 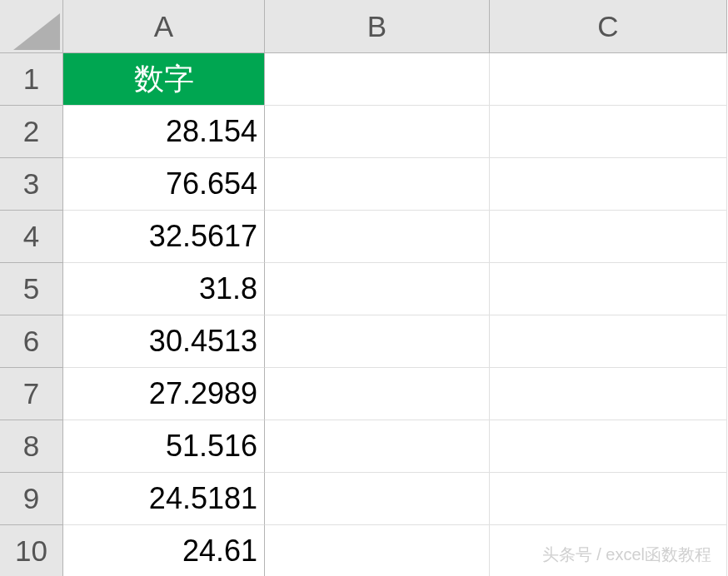 What do you see at coordinates (377, 80) in the screenshot?
I see `cell-b1` at bounding box center [377, 80].